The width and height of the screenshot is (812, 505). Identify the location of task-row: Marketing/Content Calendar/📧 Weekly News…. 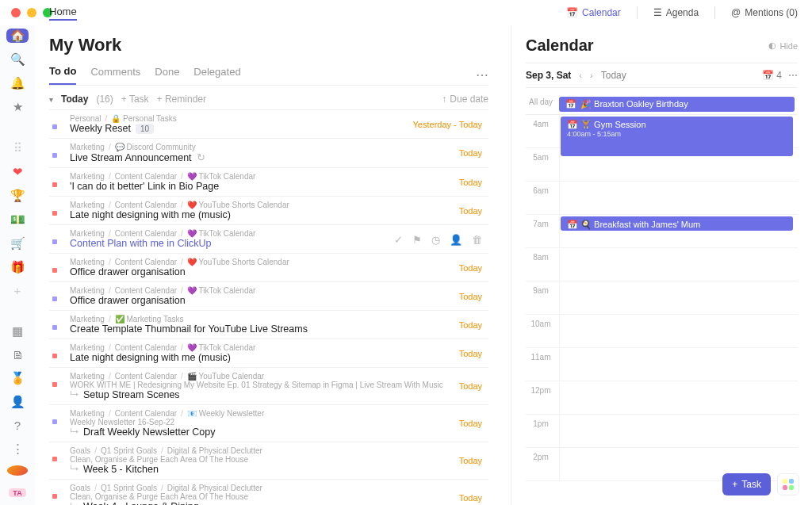
(269, 423).